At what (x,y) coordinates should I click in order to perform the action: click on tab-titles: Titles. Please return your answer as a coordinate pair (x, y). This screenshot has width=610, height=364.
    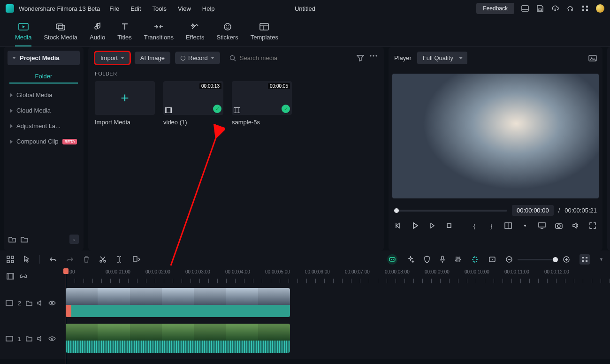
    Looking at the image, I should click on (125, 34).